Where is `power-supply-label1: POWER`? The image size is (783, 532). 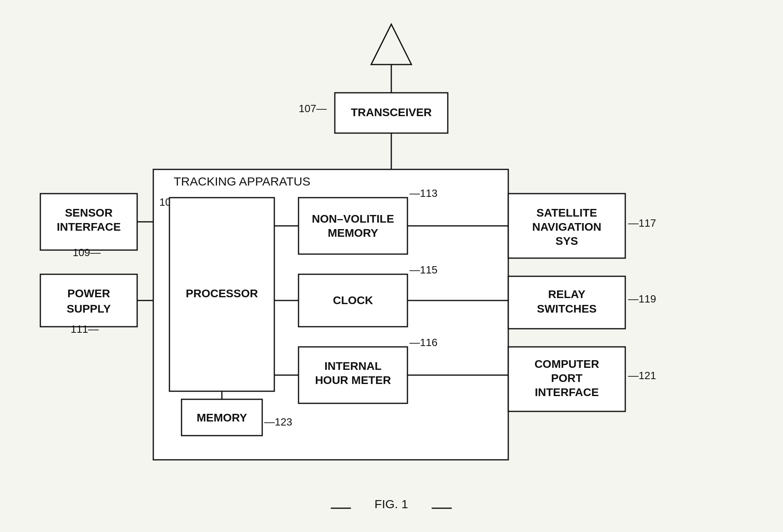 power-supply-label1: POWER is located at coordinates (89, 294).